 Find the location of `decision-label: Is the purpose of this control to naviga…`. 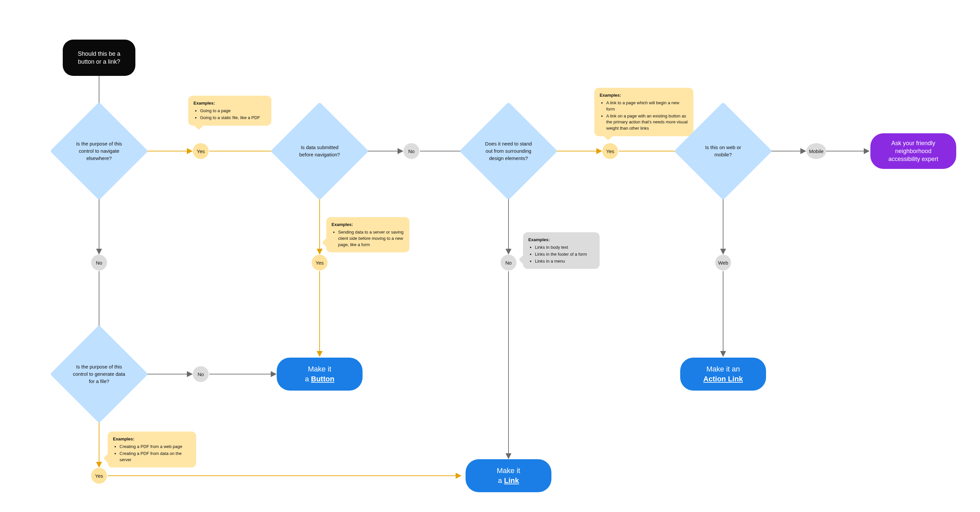

decision-label: Is the purpose of this control to naviga… is located at coordinates (99, 151).